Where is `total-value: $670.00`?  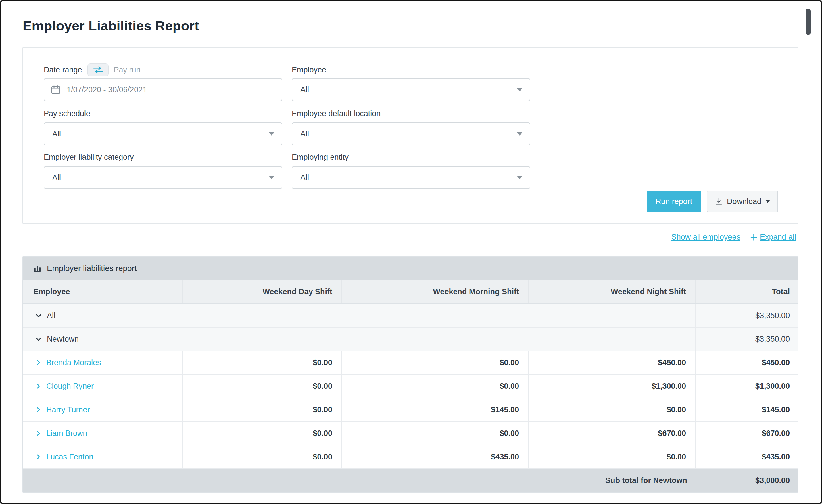
total-value: $670.00 is located at coordinates (747, 434).